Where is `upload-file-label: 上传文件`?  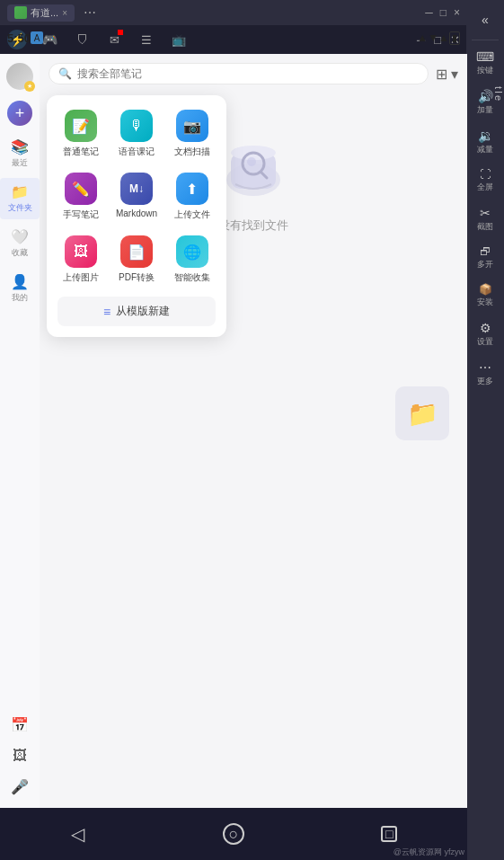 upload-file-label: 上传文件 is located at coordinates (192, 215).